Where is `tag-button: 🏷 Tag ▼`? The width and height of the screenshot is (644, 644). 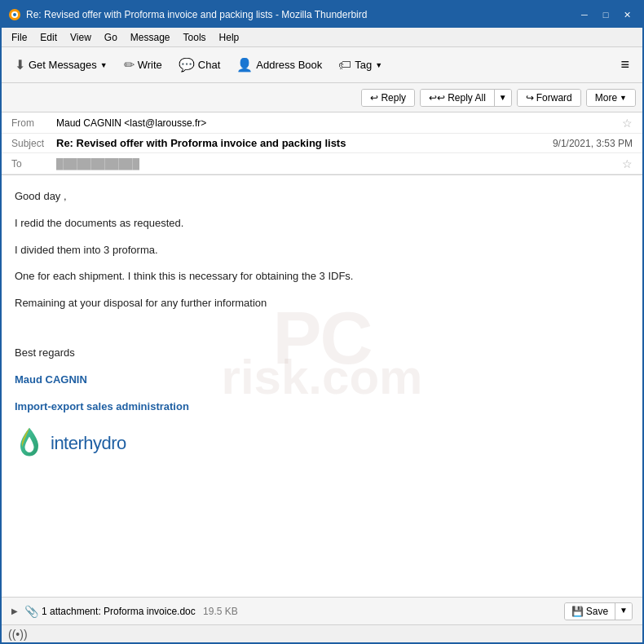
tag-button: 🏷 Tag ▼ is located at coordinates (360, 65).